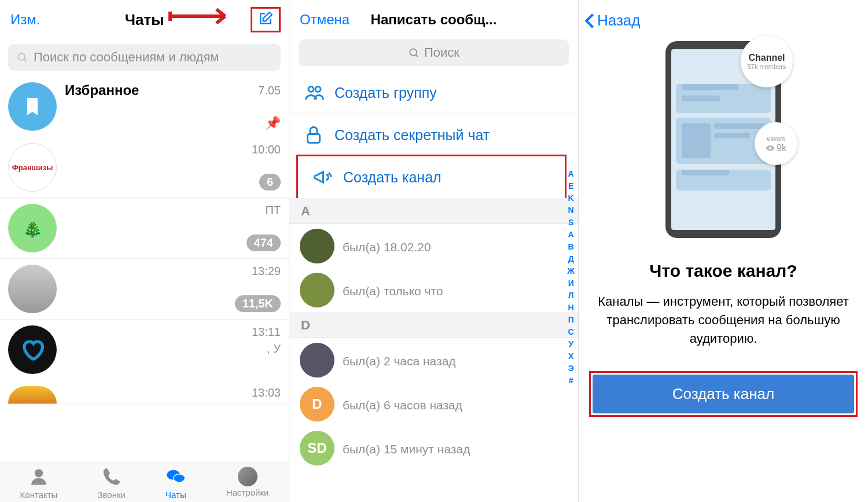 The height and width of the screenshot is (502, 868). What do you see at coordinates (723, 320) in the screenshot?
I see `intro-description: Каналы — инструмент, который позволяет т…` at bounding box center [723, 320].